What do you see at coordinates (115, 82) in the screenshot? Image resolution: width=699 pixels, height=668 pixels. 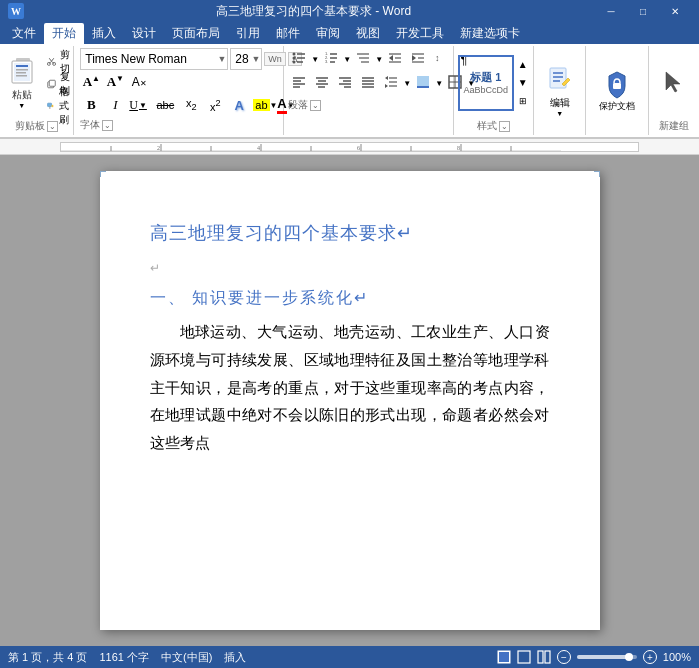 I see `shrink-font-button: A▼` at bounding box center [115, 82].